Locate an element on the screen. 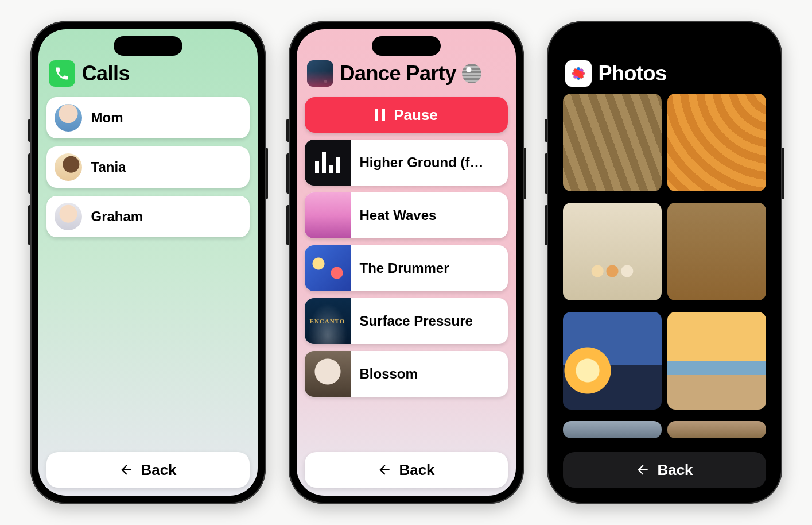 The height and width of the screenshot is (525, 812). encanto-text: ENCANTO is located at coordinates (328, 321).